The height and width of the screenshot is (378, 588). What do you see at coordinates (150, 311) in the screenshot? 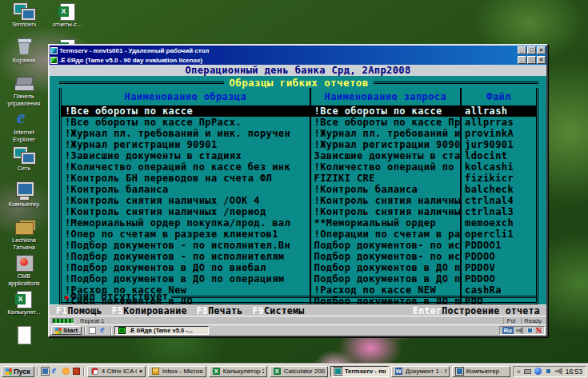
I see `function-key: F5 Копирование` at bounding box center [150, 311].